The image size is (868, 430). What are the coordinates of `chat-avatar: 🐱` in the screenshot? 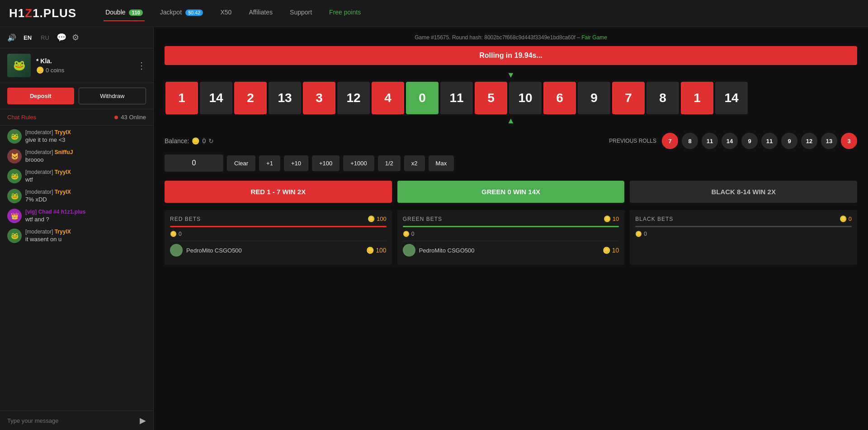 It's located at (14, 156).